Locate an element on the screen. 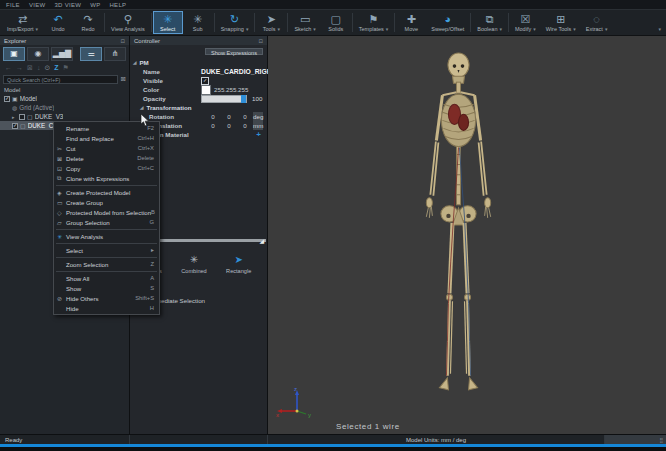 Image resolution: width=666 pixels, height=451 pixels. context-menu-item-create-protected-model: ◈Create Protected Model is located at coordinates (106, 192).